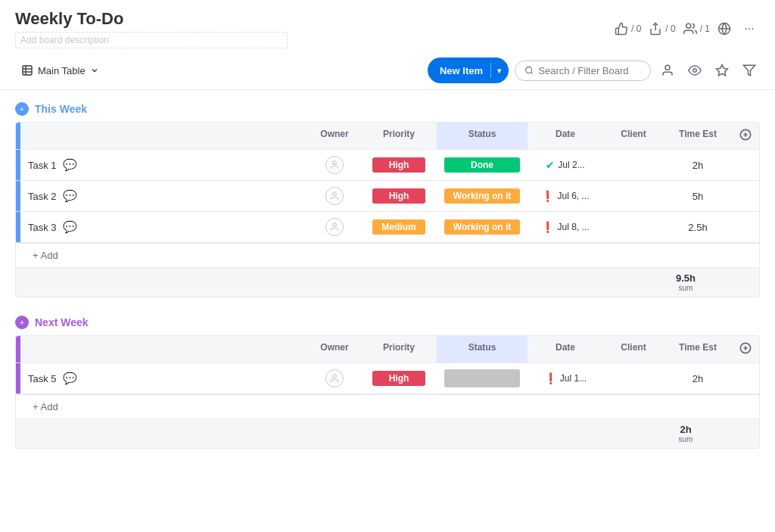  I want to click on share-button: / 0, so click(661, 29).